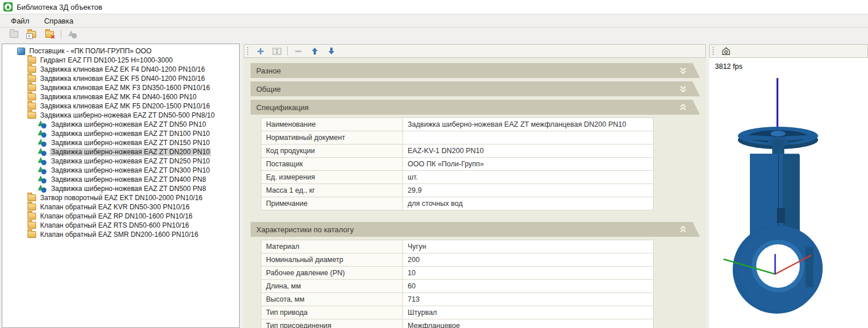  What do you see at coordinates (32, 34) in the screenshot?
I see `folder-new-button: x` at bounding box center [32, 34].